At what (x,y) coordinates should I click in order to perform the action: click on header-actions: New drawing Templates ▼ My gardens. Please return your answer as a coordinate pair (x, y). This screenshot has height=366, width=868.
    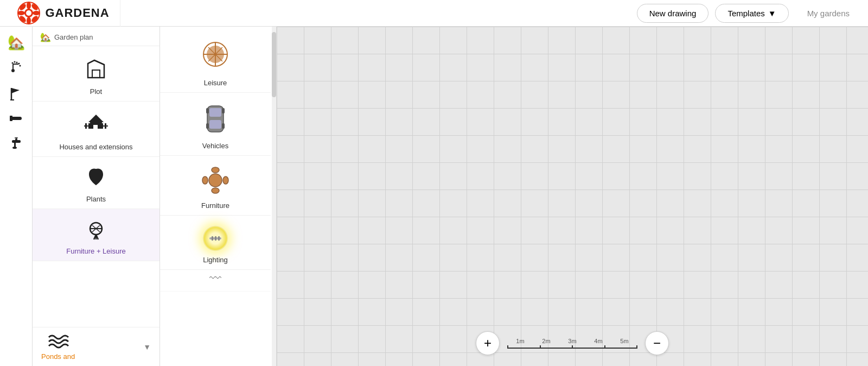
    Looking at the image, I should click on (749, 13).